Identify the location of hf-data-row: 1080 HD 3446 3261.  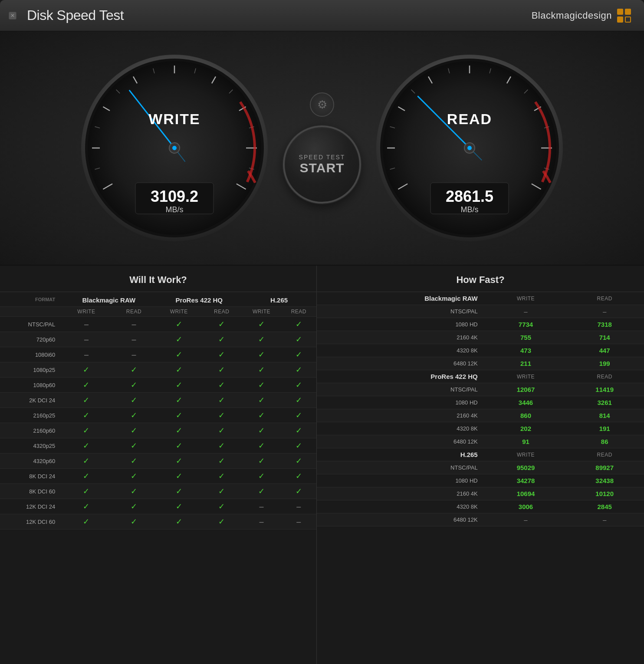
(480, 403).